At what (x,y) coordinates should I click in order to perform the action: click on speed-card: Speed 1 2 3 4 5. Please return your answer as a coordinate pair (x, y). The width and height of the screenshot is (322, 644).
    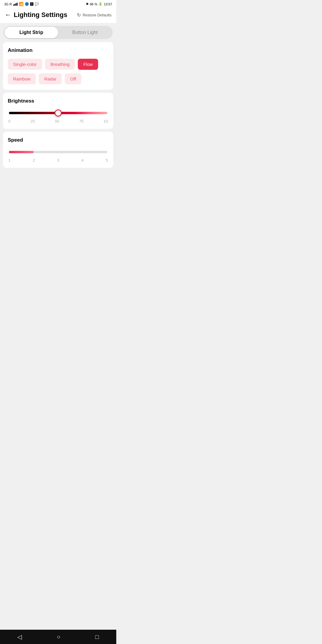
    Looking at the image, I should click on (58, 150).